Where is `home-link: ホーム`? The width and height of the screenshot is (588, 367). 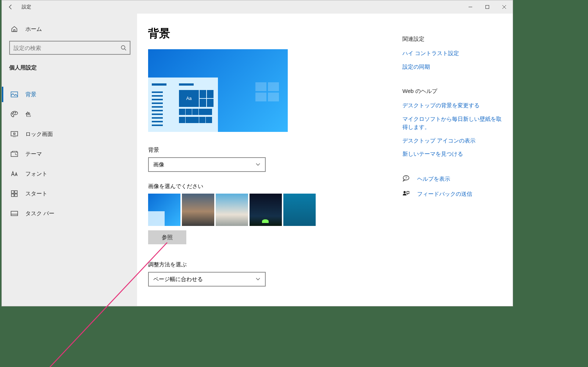
home-link: ホーム is located at coordinates (69, 29).